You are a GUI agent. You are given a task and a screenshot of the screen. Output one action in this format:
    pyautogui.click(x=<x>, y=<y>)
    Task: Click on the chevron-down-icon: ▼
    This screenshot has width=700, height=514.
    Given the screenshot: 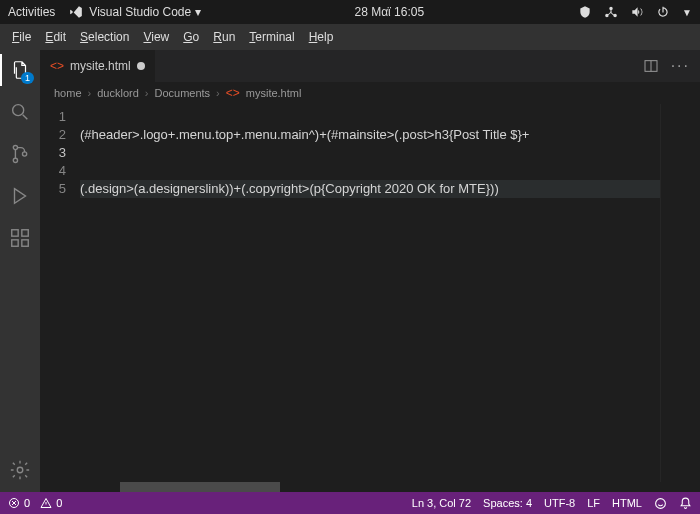 What is the action you would take?
    pyautogui.click(x=687, y=12)
    